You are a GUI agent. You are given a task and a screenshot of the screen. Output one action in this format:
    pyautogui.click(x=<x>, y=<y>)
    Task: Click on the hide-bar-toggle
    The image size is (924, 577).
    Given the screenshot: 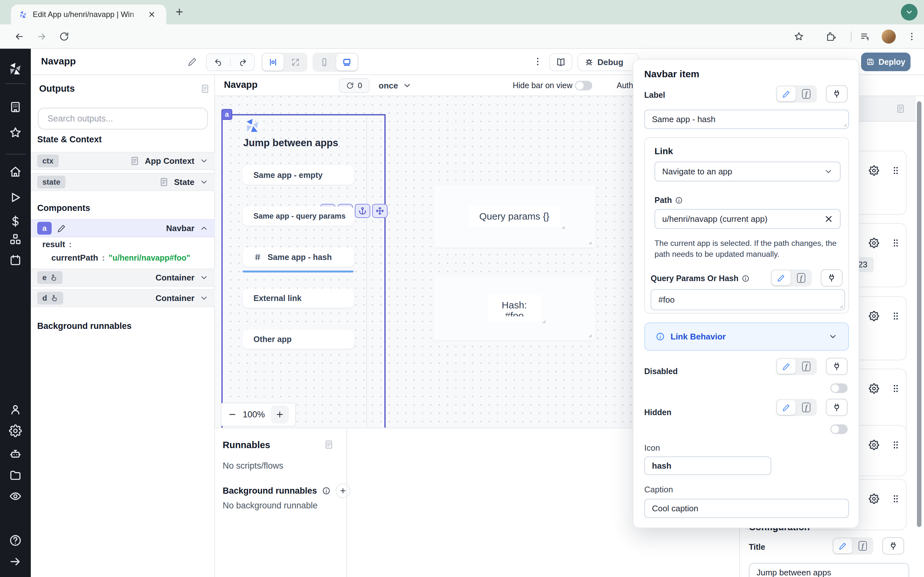 What is the action you would take?
    pyautogui.click(x=583, y=85)
    